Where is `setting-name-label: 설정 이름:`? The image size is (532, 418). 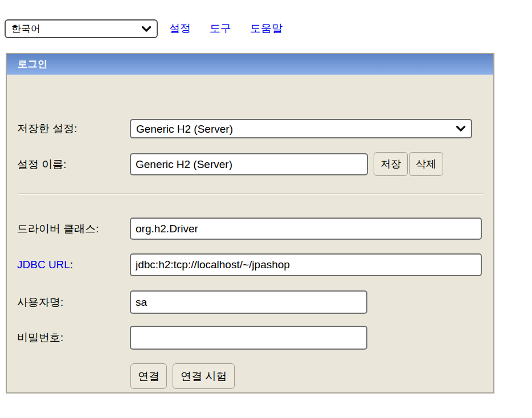 setting-name-label: 설정 이름: is located at coordinates (42, 164).